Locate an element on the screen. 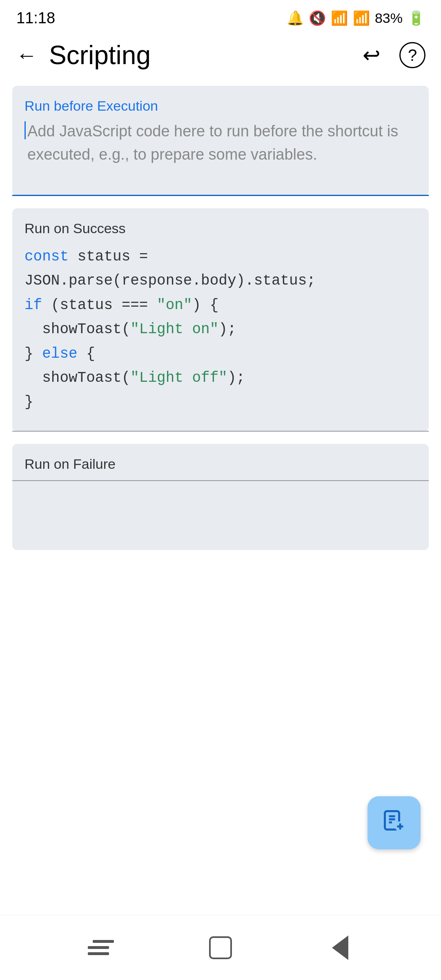  back-chevron-icon is located at coordinates (340, 948).